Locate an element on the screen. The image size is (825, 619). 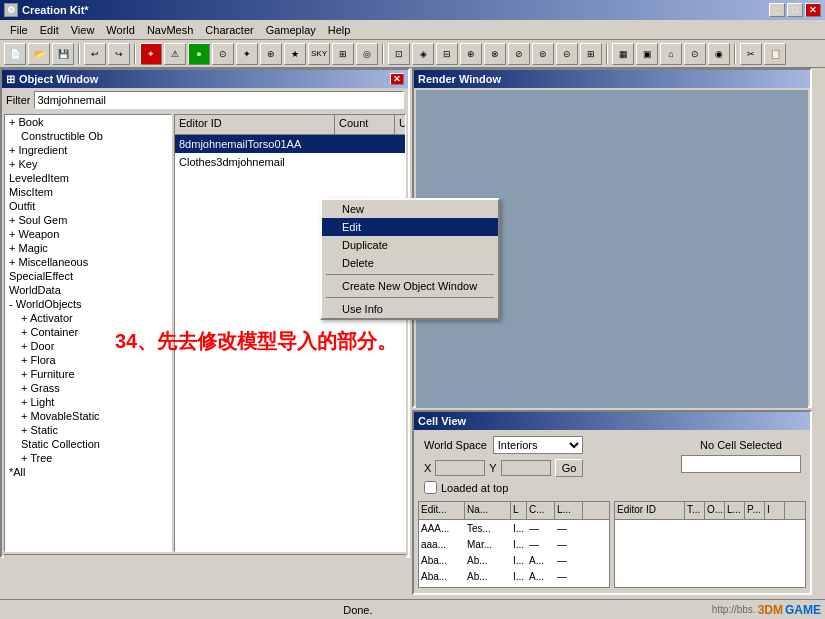
cell-na: Ab... is located at coordinates (488, 560).